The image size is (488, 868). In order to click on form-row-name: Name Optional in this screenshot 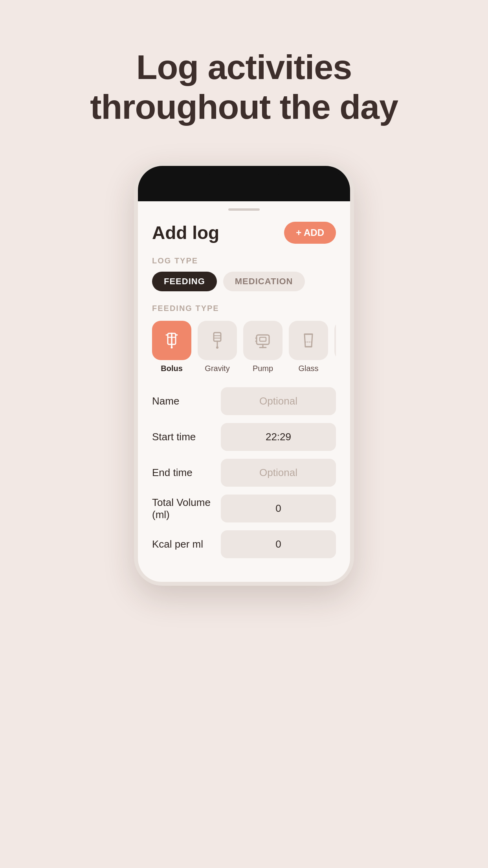, I will do `click(244, 401)`.